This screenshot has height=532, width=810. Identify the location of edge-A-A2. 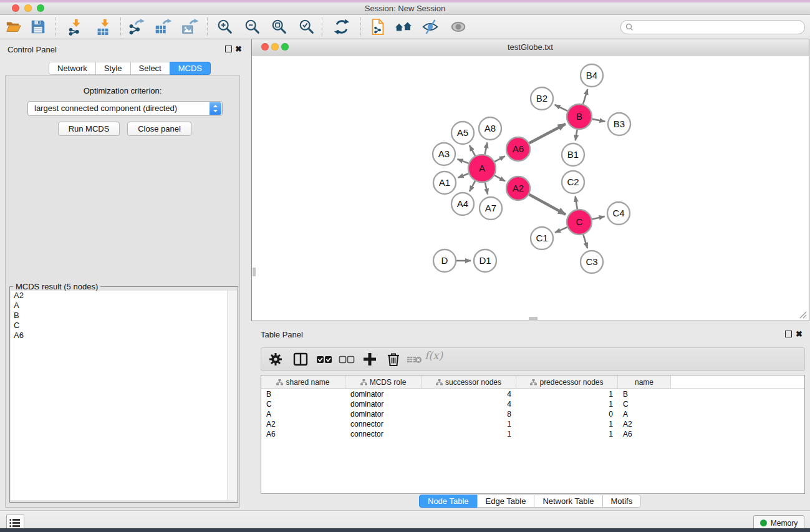
(500, 178).